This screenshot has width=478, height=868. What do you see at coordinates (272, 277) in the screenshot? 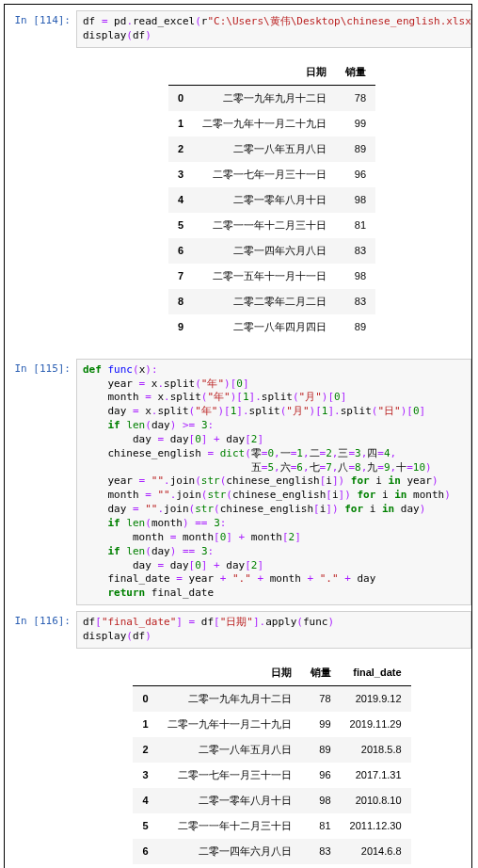
I see `table-row: 7二零一五年十一月十一日98` at bounding box center [272, 277].